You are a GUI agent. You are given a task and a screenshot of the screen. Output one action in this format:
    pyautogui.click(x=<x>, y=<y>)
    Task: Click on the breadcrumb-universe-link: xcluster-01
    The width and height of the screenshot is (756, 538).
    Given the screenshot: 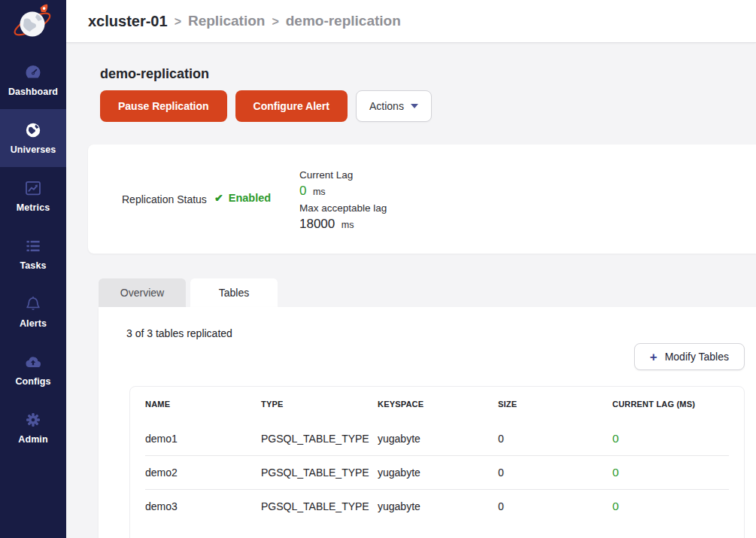 What is the action you would take?
    pyautogui.click(x=128, y=21)
    